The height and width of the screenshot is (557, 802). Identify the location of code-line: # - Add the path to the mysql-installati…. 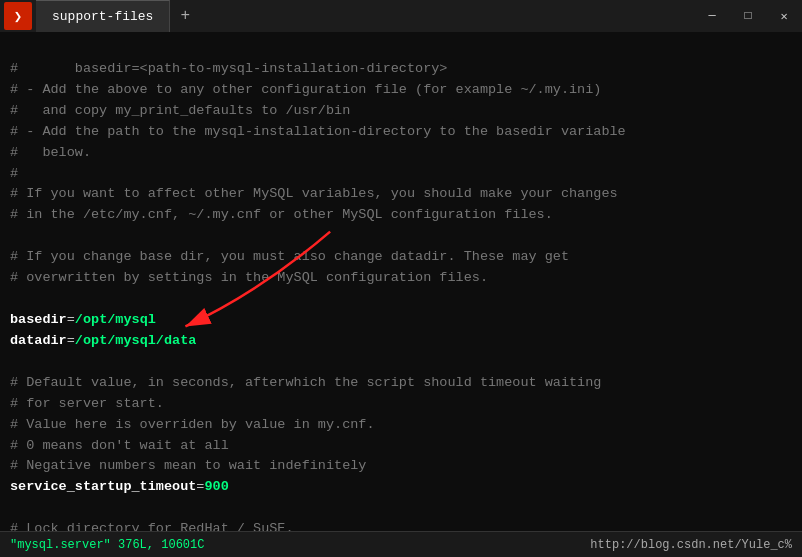
(318, 132).